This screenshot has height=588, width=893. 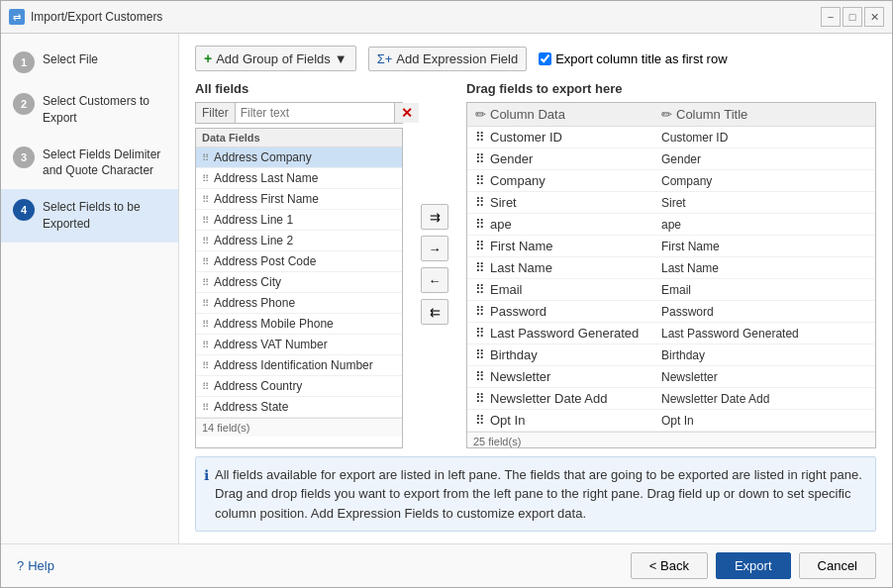 What do you see at coordinates (299, 303) in the screenshot?
I see `list-item: ⠿ Address Phone` at bounding box center [299, 303].